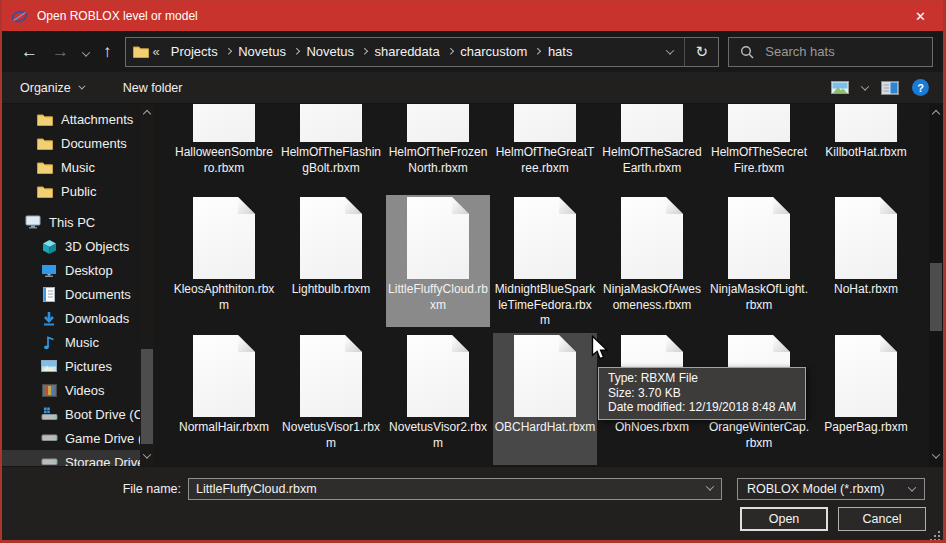 This screenshot has width=946, height=543. What do you see at coordinates (97, 120) in the screenshot?
I see `sidebar-item-label: Attachments` at bounding box center [97, 120].